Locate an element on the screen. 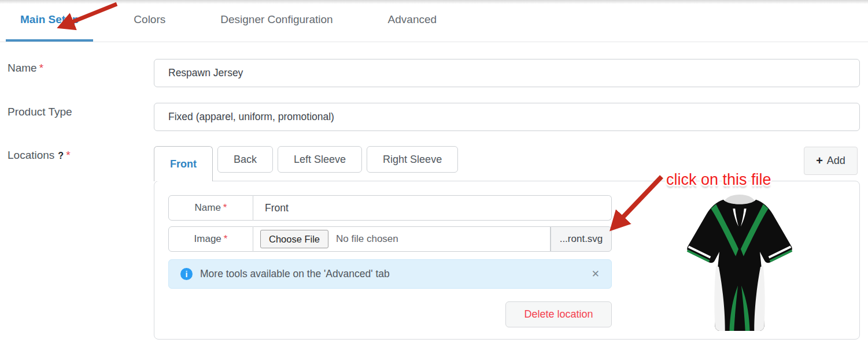 The height and width of the screenshot is (343, 868). location-name-label: Name* is located at coordinates (210, 208).